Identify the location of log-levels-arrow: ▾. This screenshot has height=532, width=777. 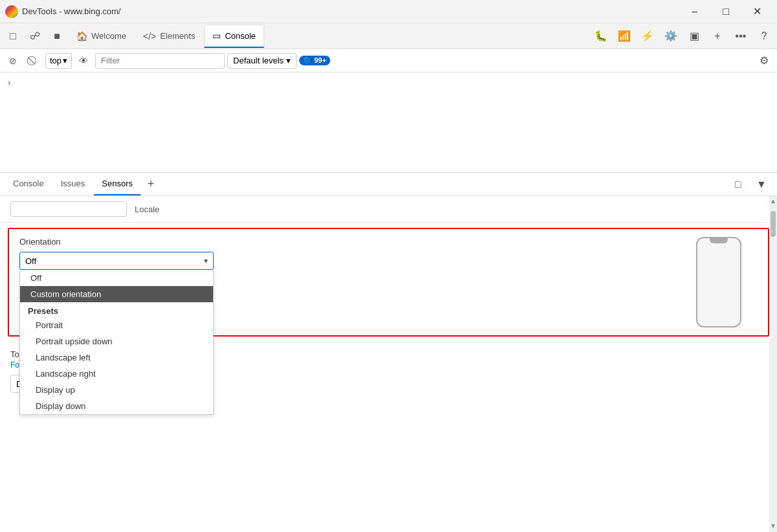
(289, 61).